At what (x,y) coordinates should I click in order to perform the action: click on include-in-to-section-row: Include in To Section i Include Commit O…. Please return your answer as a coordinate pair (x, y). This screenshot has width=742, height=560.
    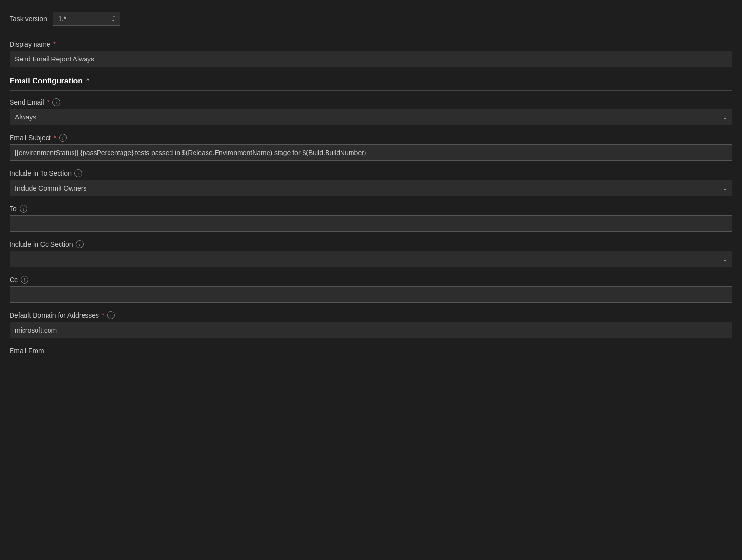
    Looking at the image, I should click on (371, 183).